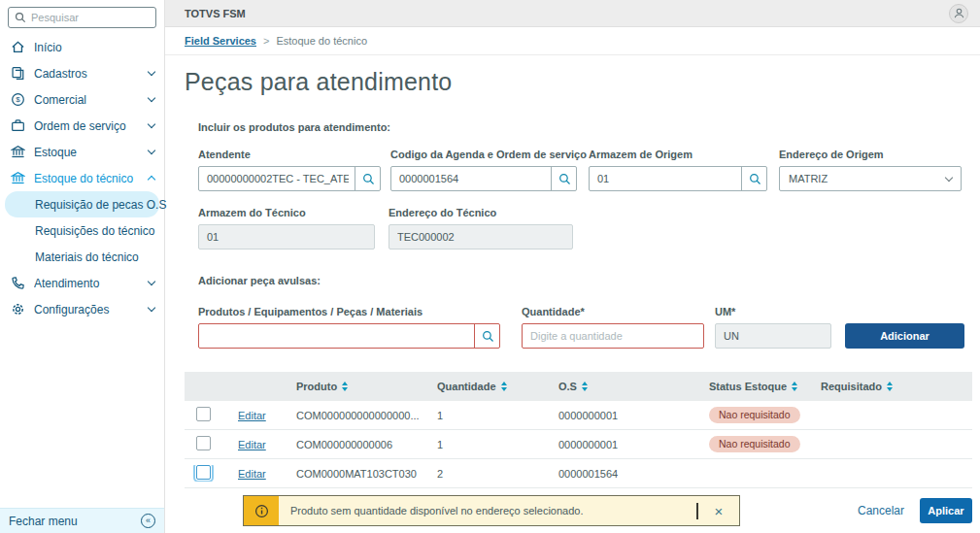 The width and height of the screenshot is (980, 533). I want to click on agenda-input, so click(484, 179).